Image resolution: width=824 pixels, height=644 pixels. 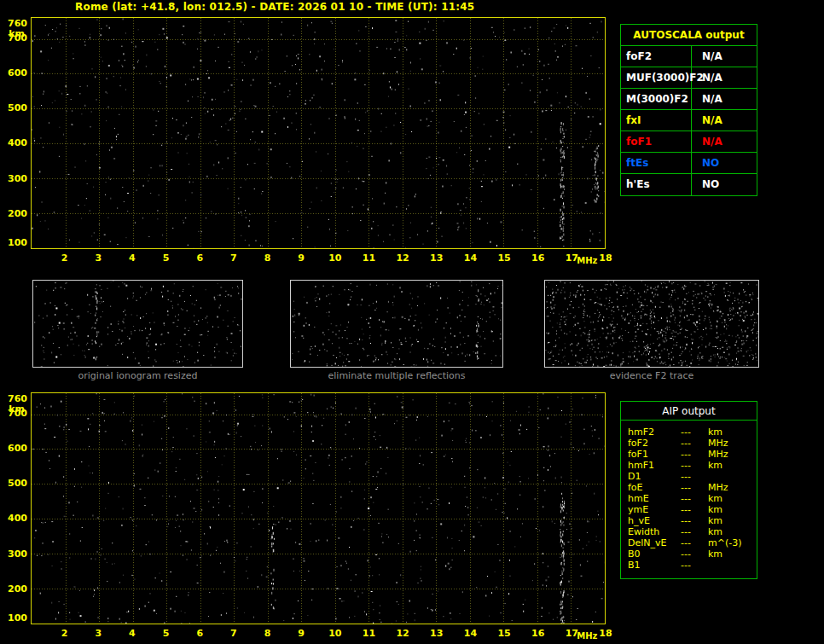 What do you see at coordinates (647, 542) in the screenshot?
I see `aip-param-name: DelN_vE` at bounding box center [647, 542].